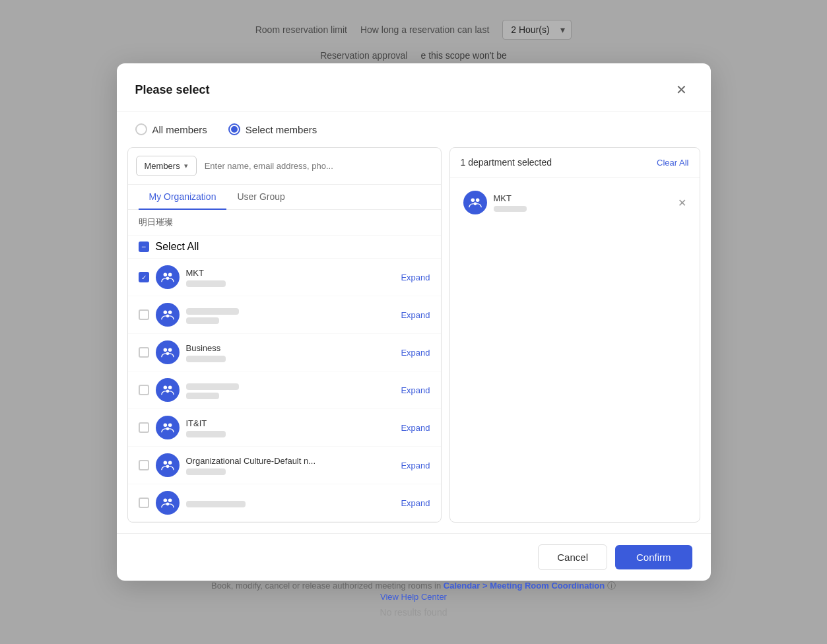 Image resolution: width=827 pixels, height=644 pixels. Describe the element at coordinates (413, 599) in the screenshot. I see `page-bottom: Book, modify, cancel or release authoriz…` at that location.